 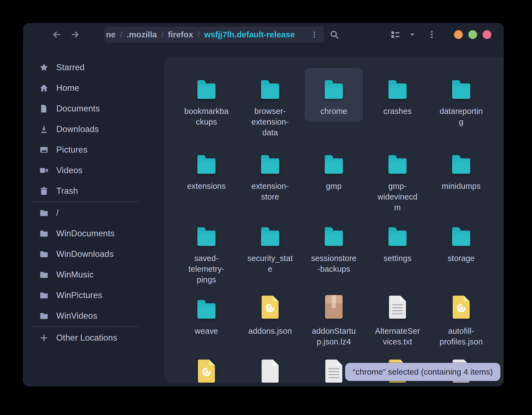 What do you see at coordinates (44, 88) in the screenshot?
I see `home-icon` at bounding box center [44, 88].